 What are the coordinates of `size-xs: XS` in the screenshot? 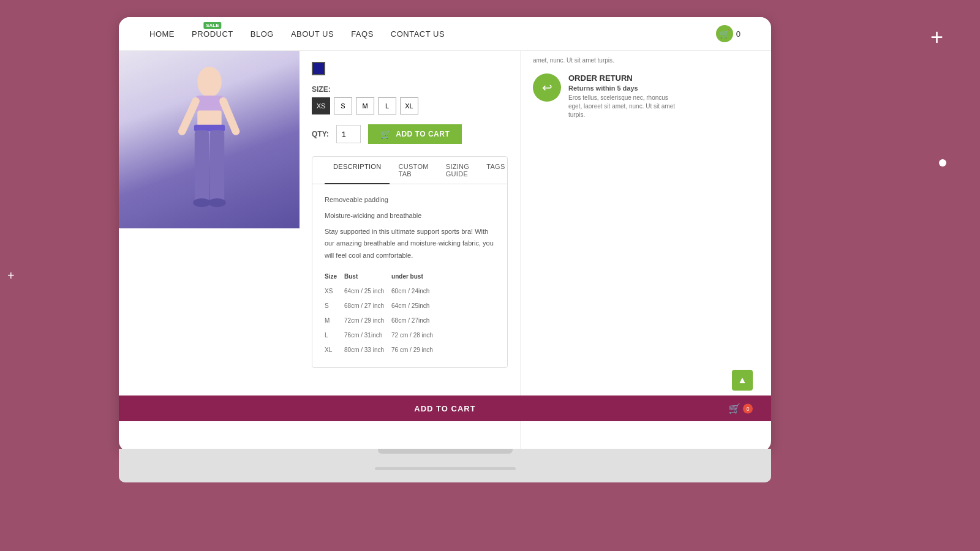 It's located at (321, 106).